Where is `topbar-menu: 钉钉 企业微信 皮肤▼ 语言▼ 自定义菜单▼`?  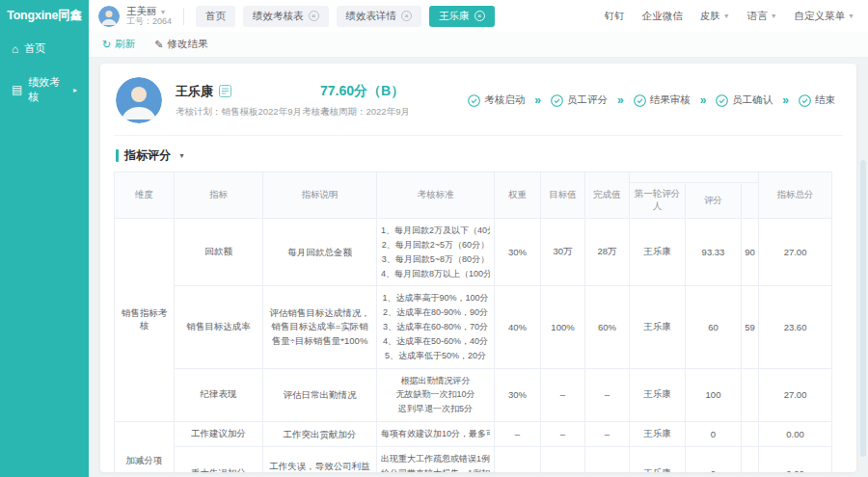 topbar-menu: 钉钉 企业微信 皮肤▼ 语言▼ 自定义菜单▼ is located at coordinates (729, 16).